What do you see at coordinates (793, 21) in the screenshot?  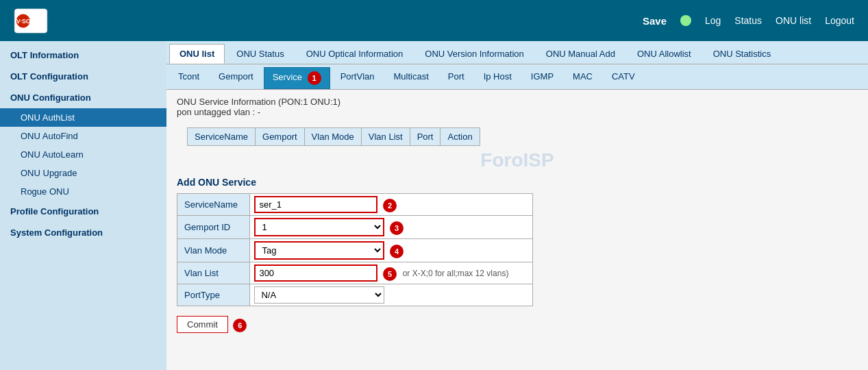 I see `onu-list-link: ONU list` at bounding box center [793, 21].